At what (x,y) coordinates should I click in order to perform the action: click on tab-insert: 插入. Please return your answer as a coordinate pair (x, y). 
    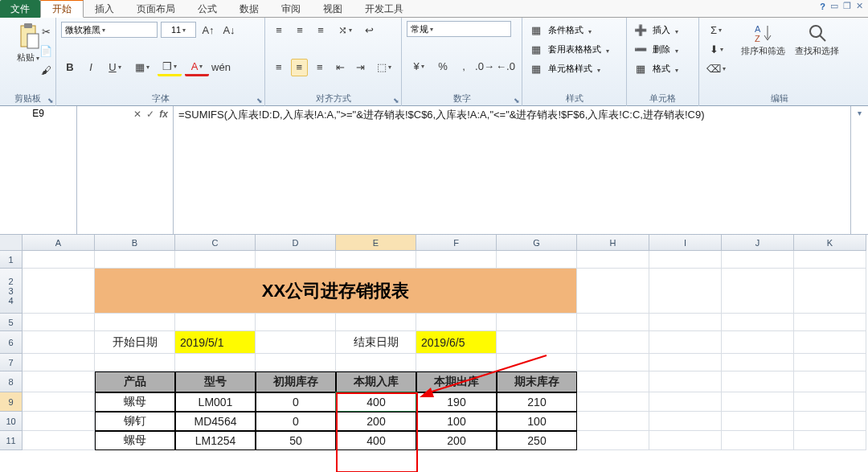
    Looking at the image, I should click on (104, 9).